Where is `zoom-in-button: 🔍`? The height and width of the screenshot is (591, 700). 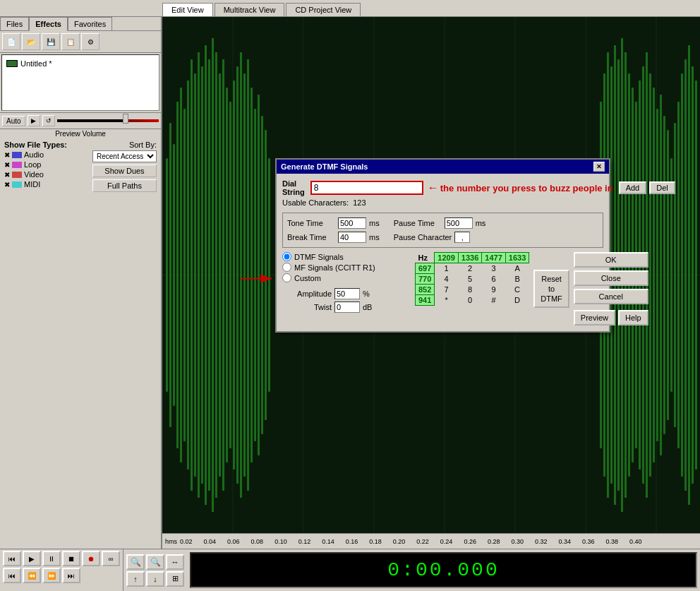
zoom-in-button: 🔍 is located at coordinates (135, 562).